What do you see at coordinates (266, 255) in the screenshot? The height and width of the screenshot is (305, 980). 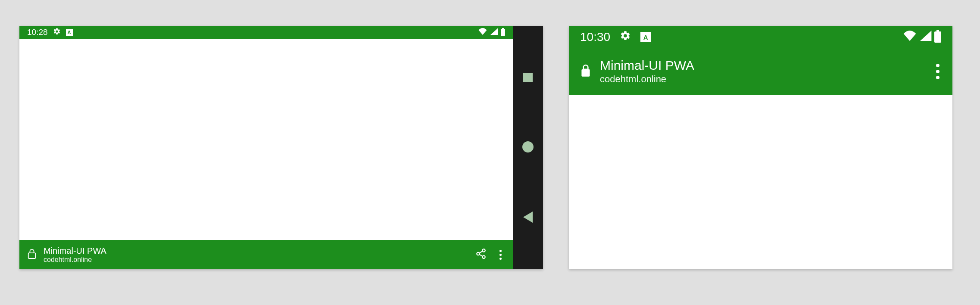 I see `app-bar-bottom: Minimal-UI PWA codehtml.online` at bounding box center [266, 255].